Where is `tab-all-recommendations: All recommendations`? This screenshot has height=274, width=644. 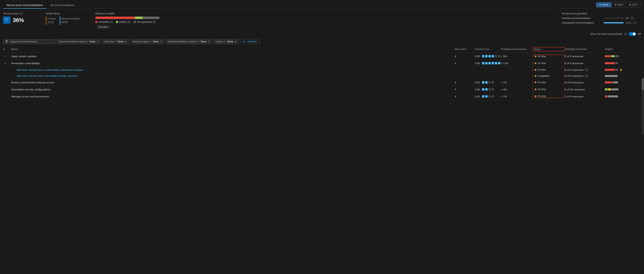
tab-all-recommendations: All recommendations is located at coordinates (62, 5).